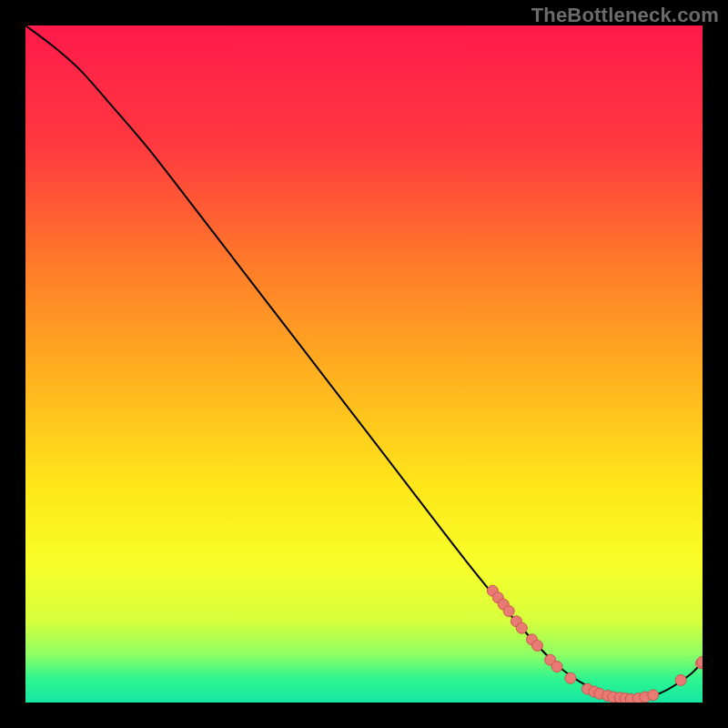 This screenshot has height=728, width=728. Describe the element at coordinates (625, 15) in the screenshot. I see `watermark-text: TheBottleneck.com` at that location.